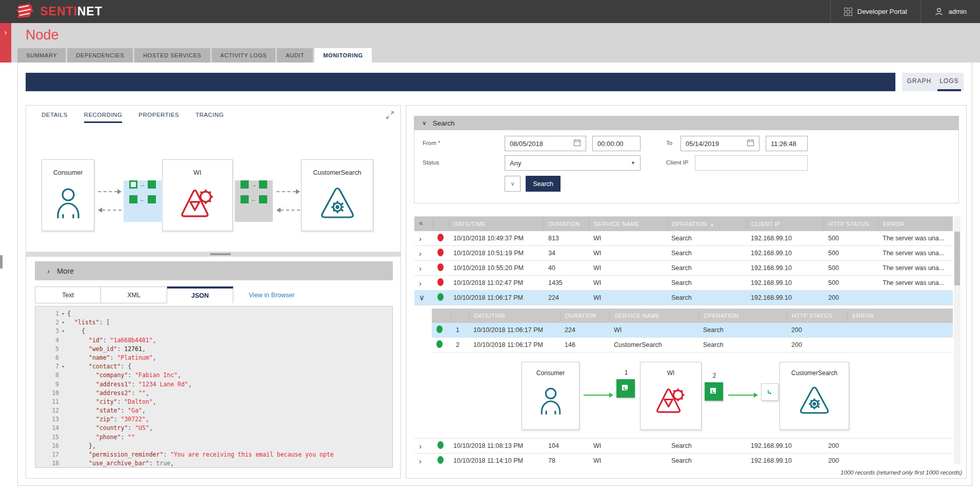  Describe the element at coordinates (209, 117) in the screenshot. I see `tab-tracing: TRACING` at that location.